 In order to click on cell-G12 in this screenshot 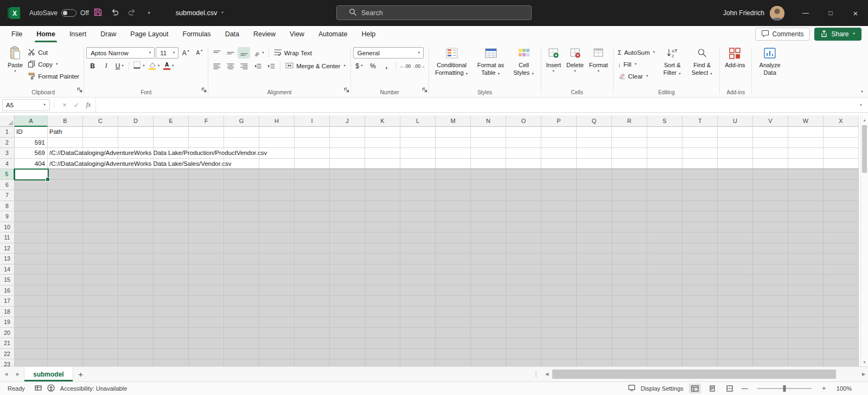, I will do `click(242, 249)`.